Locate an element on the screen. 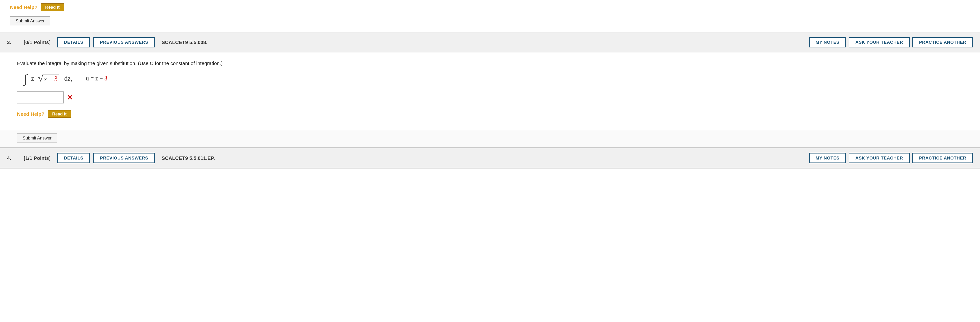 The height and width of the screenshot is (322, 980). question-3-number: 3. is located at coordinates (14, 42).